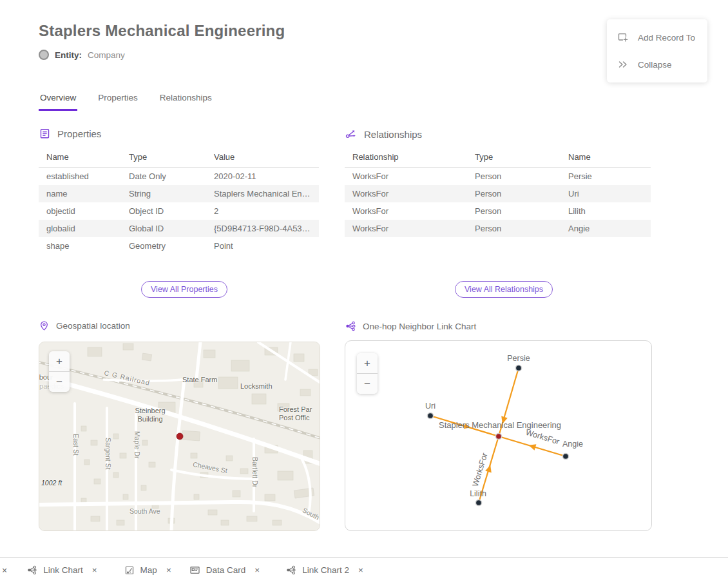 This screenshot has width=728, height=582. Describe the element at coordinates (657, 37) in the screenshot. I see `menu-item-add-record-to: Add Record To` at that location.